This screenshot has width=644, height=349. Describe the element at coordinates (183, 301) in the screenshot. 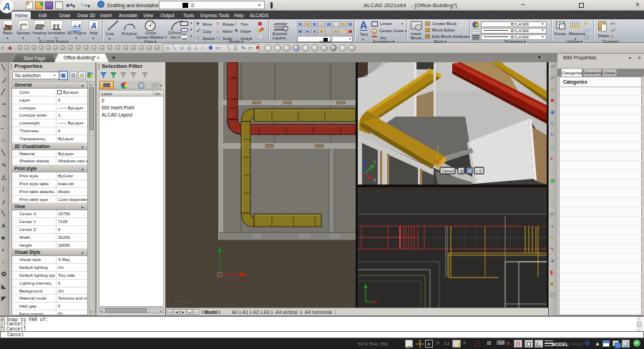

I see `svg-text: over 100` at that location.